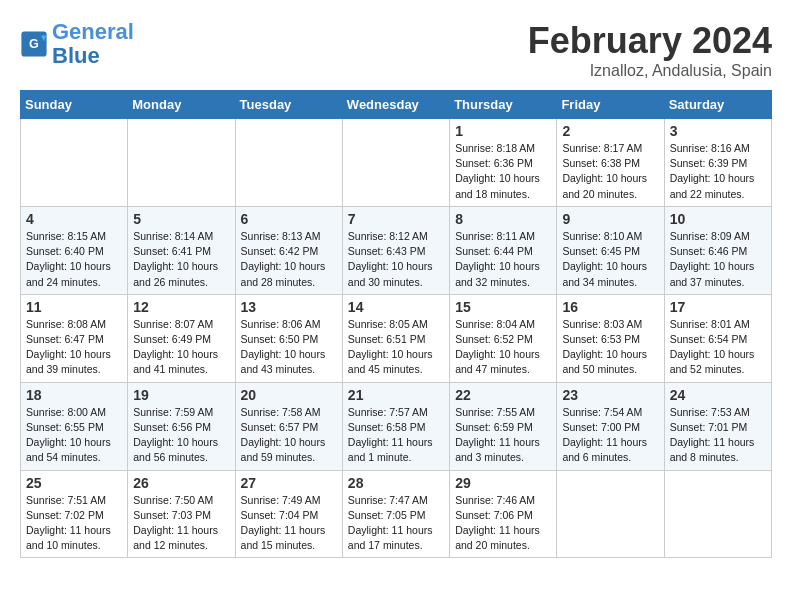  Describe the element at coordinates (181, 348) in the screenshot. I see `day-info: Sunrise: 8:07 AMSunset: 6:49 PMDaylight:…` at that location.